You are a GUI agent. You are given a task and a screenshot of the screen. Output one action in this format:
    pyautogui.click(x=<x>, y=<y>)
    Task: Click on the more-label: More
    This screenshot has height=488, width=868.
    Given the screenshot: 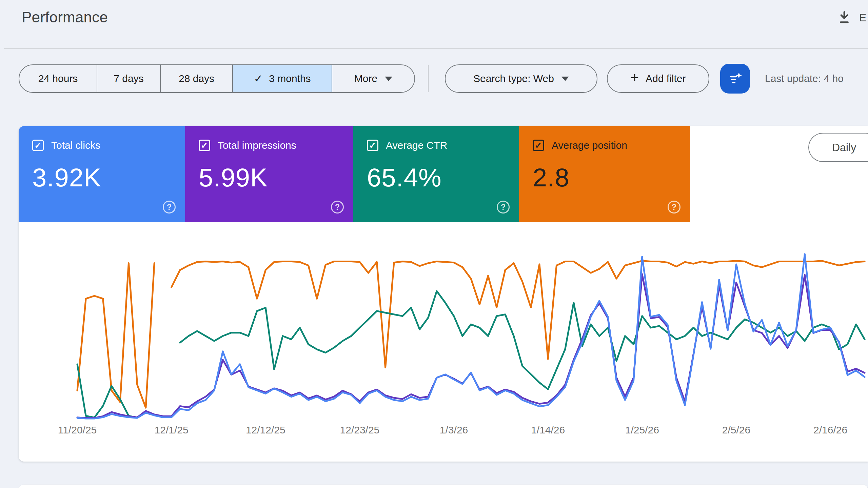 What is the action you would take?
    pyautogui.click(x=366, y=79)
    